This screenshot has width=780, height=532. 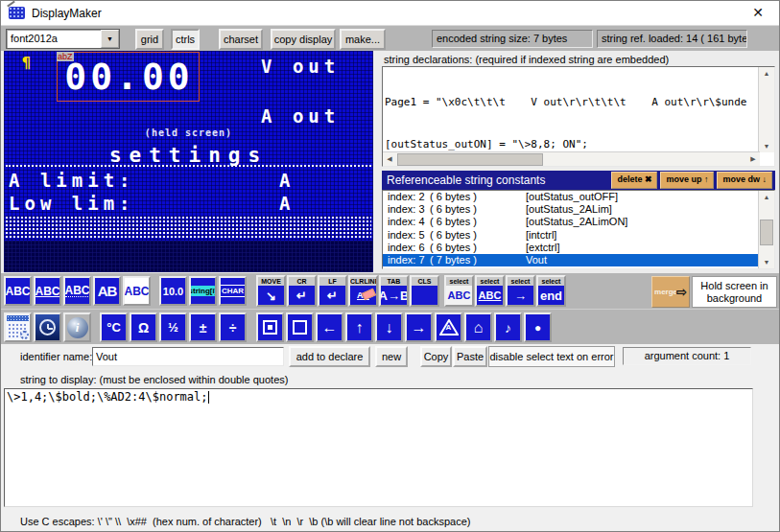 What do you see at coordinates (508, 328) in the screenshot?
I see `music-note-icon: ♪` at bounding box center [508, 328].